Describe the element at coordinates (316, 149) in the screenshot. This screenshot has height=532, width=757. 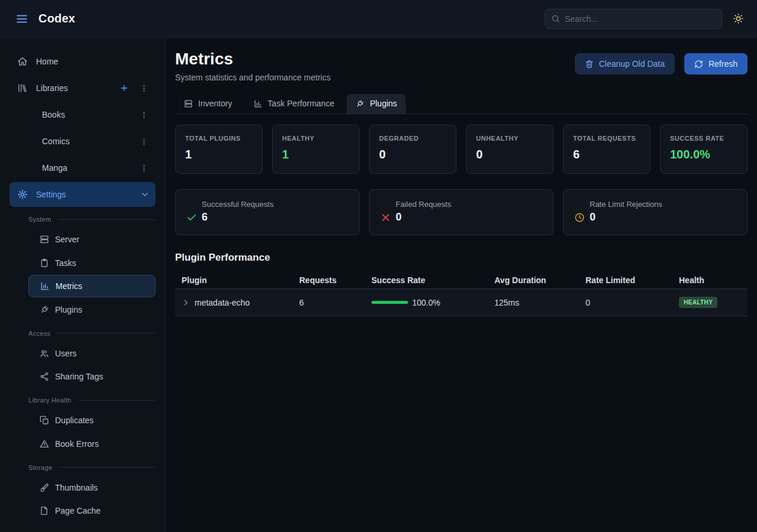
I see `stat-card-healthy: HEALTHY 1` at that location.